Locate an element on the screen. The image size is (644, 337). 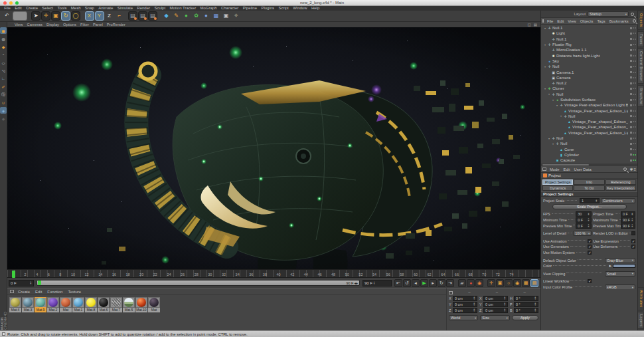
om-menu-file: File is located at coordinates (550, 21).